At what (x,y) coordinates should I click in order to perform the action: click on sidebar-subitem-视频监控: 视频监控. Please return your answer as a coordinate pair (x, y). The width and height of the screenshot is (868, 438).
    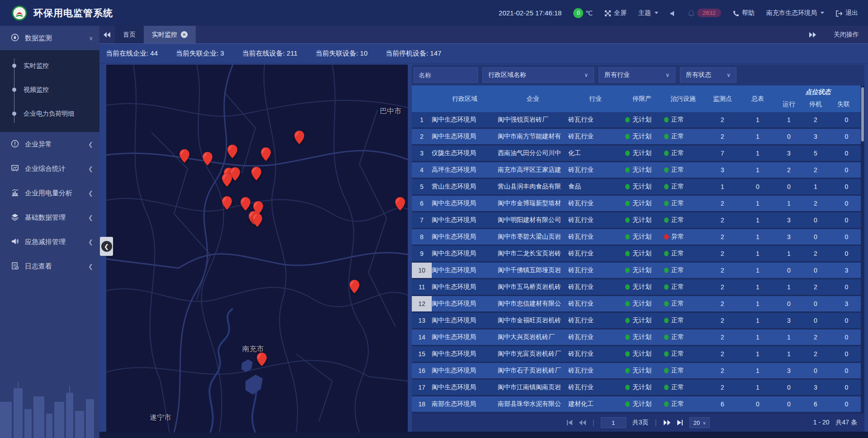
    Looking at the image, I should click on (50, 89).